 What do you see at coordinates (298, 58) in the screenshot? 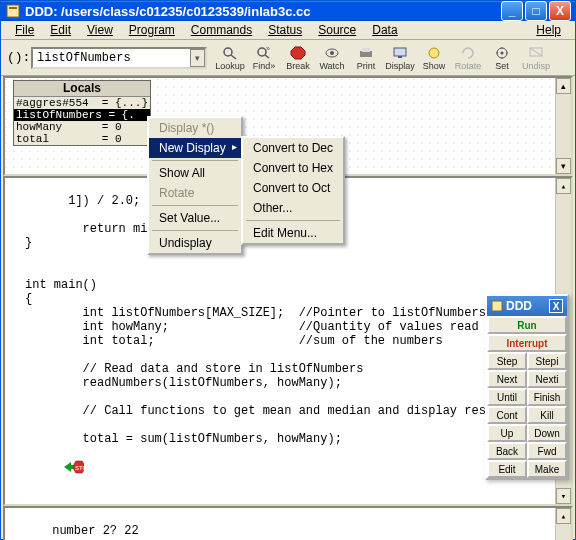
I see `break-button: Break` at bounding box center [298, 58].